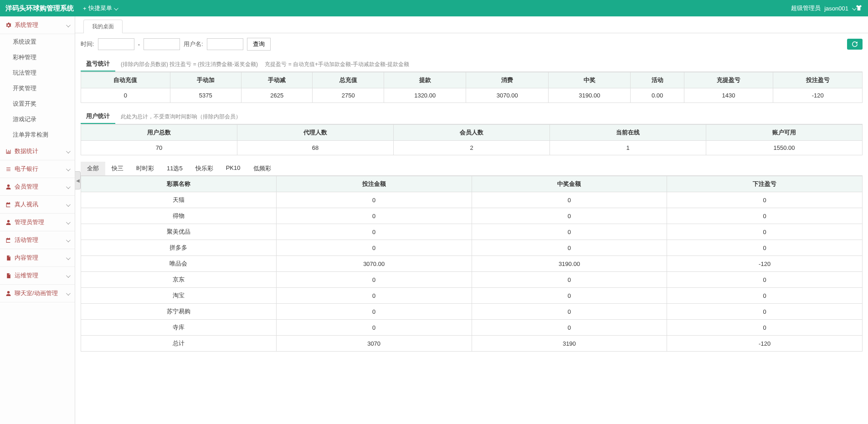  What do you see at coordinates (657, 80) in the screenshot?
I see `column-header: 活动` at bounding box center [657, 80].